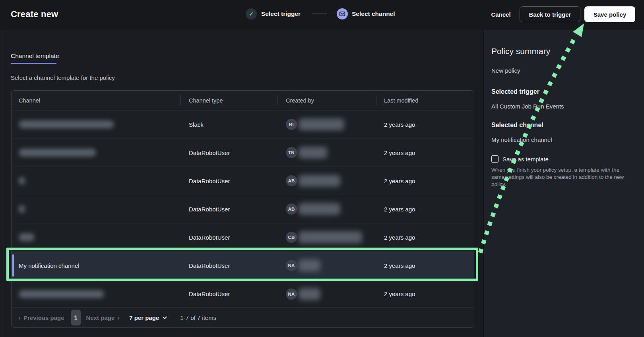  I want to click on column-header-last-modified: Last modified, so click(425, 101).